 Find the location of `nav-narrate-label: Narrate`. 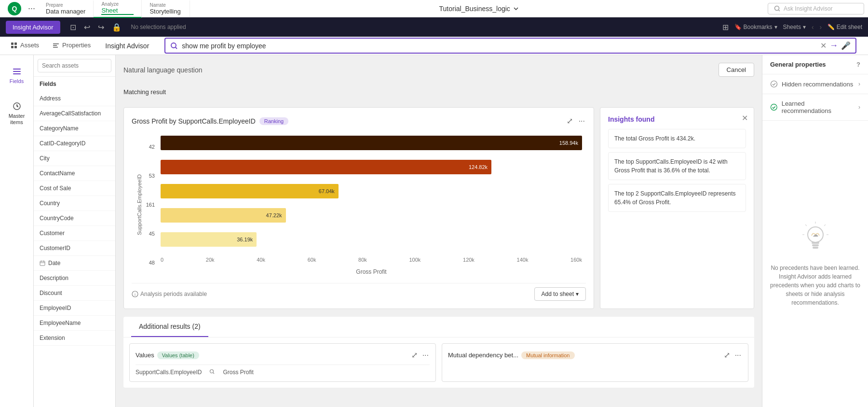

nav-narrate-label: Narrate is located at coordinates (166, 5).